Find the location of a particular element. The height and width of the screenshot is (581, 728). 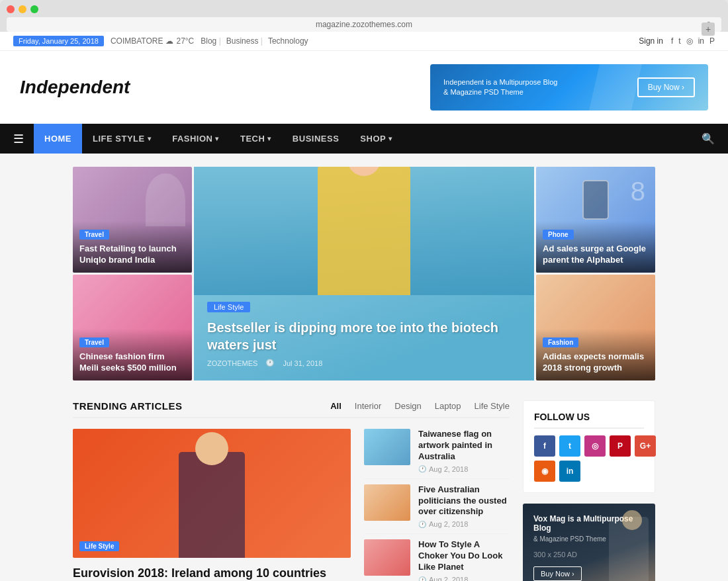

article-date-3: 🕐 Aug 2, 2018 is located at coordinates (464, 578).